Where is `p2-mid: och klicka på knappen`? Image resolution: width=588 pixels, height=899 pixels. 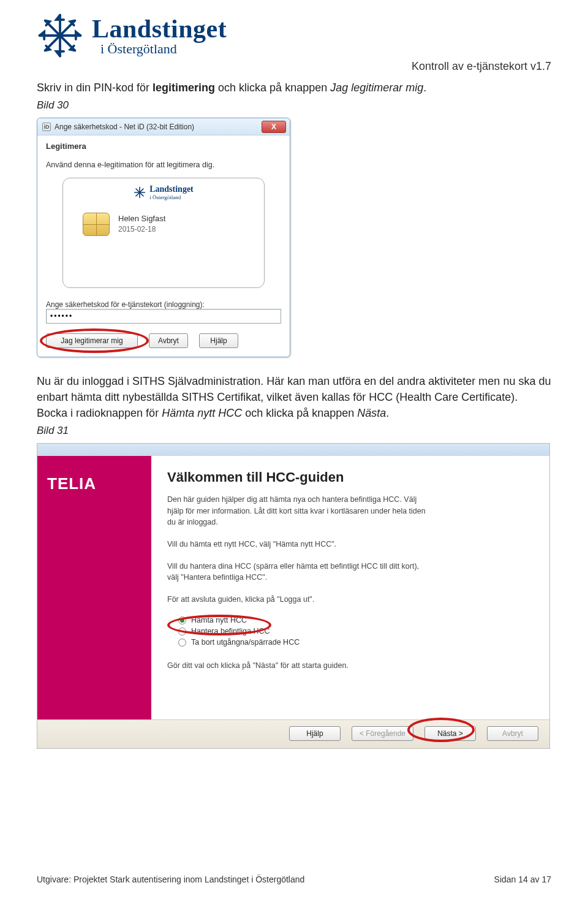 p2-mid: och klicka på knappen is located at coordinates (300, 413).